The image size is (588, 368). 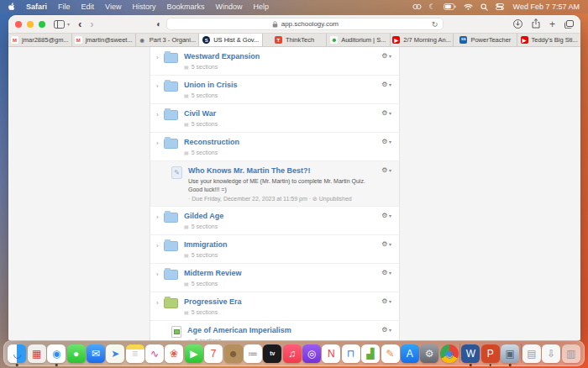 What do you see at coordinates (194, 354) in the screenshot?
I see `dock-icon-facetime: ▶` at bounding box center [194, 354].